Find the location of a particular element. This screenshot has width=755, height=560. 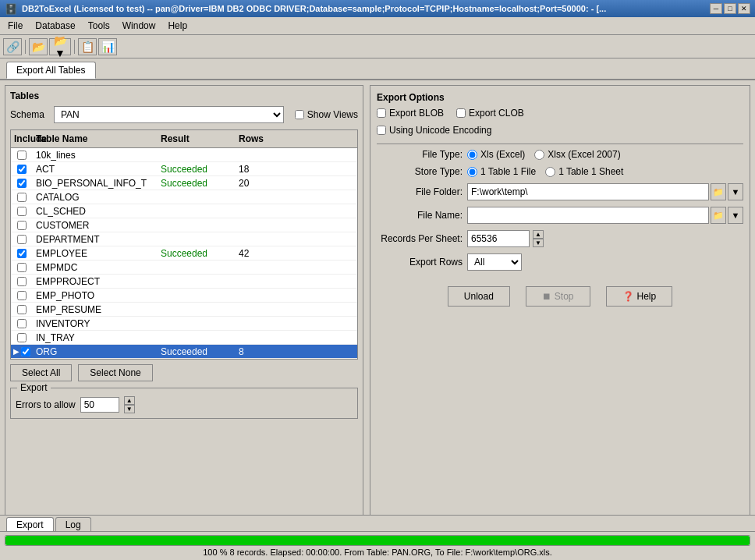

export-blob-checkbox is located at coordinates (381, 113).